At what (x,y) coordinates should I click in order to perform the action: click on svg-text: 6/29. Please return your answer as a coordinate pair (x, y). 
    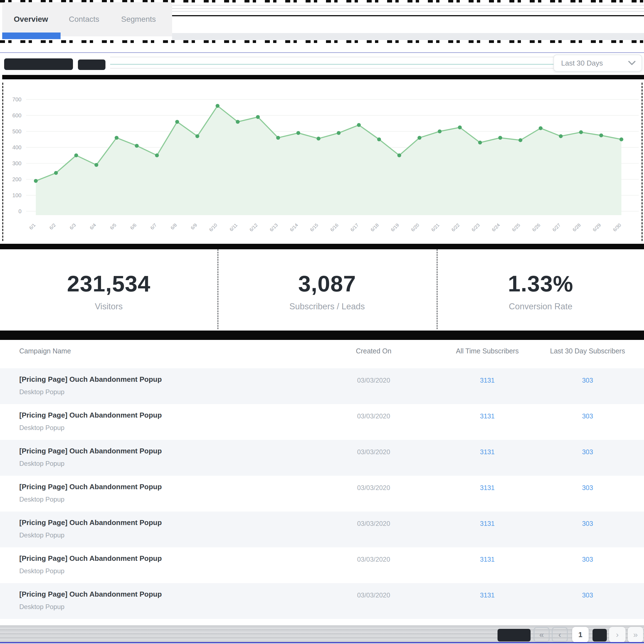
    Looking at the image, I should click on (597, 227).